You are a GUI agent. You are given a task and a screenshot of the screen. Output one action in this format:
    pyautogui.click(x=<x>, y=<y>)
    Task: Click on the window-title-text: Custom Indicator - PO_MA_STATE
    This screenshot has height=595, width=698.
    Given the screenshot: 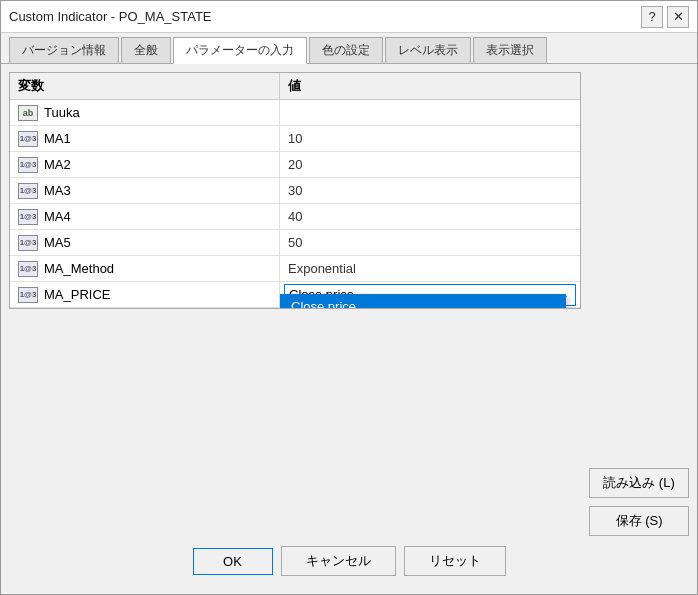 What is the action you would take?
    pyautogui.click(x=110, y=16)
    